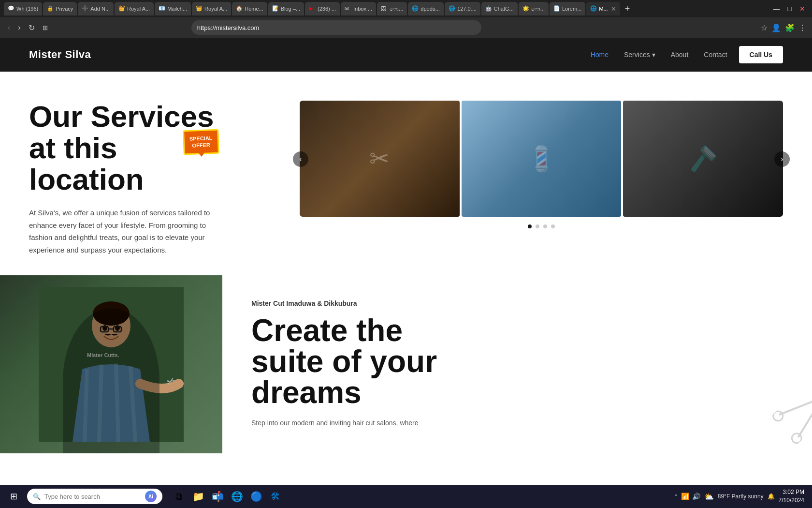 The height and width of the screenshot is (508, 812). What do you see at coordinates (9, 28) in the screenshot?
I see `back-button: ‹` at bounding box center [9, 28].